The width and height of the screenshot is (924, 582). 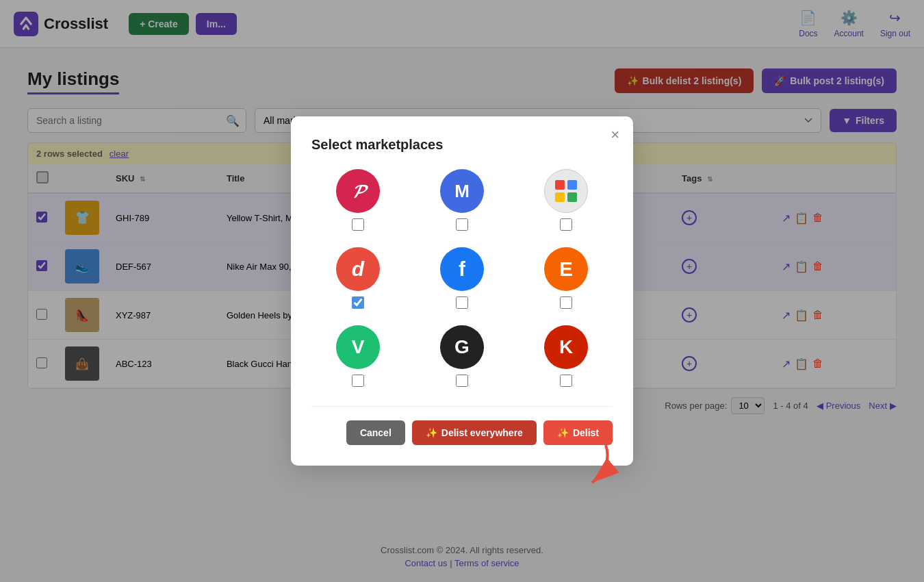 What do you see at coordinates (358, 347) in the screenshot?
I see `vinted-icon: V` at bounding box center [358, 347].